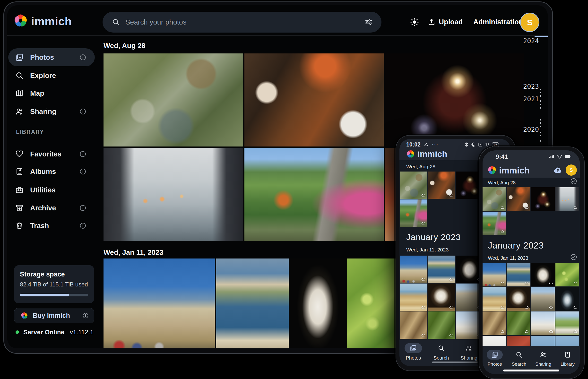 This screenshot has height=379, width=588. I want to click on ios-clock: 9:41, so click(502, 157).